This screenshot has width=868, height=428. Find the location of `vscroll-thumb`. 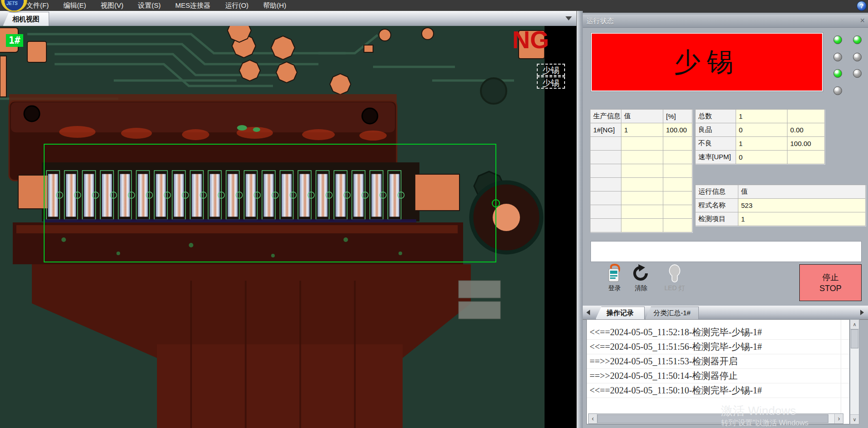

vscroll-thumb is located at coordinates (854, 339).